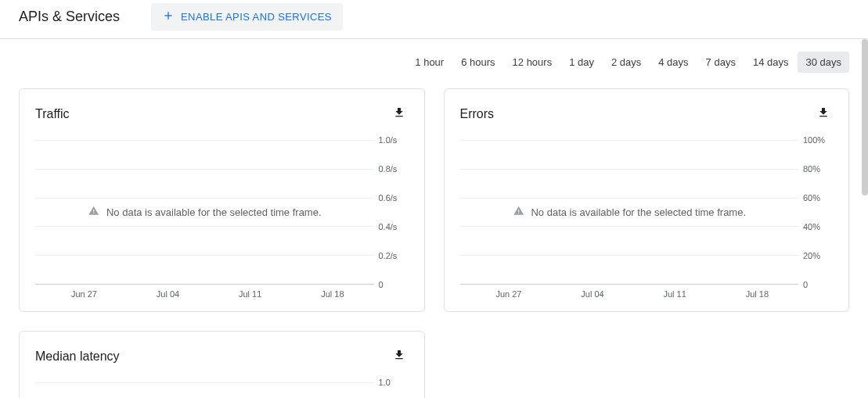 The height and width of the screenshot is (398, 868). What do you see at coordinates (388, 198) in the screenshot?
I see `y-tick: 0.6/s` at bounding box center [388, 198].